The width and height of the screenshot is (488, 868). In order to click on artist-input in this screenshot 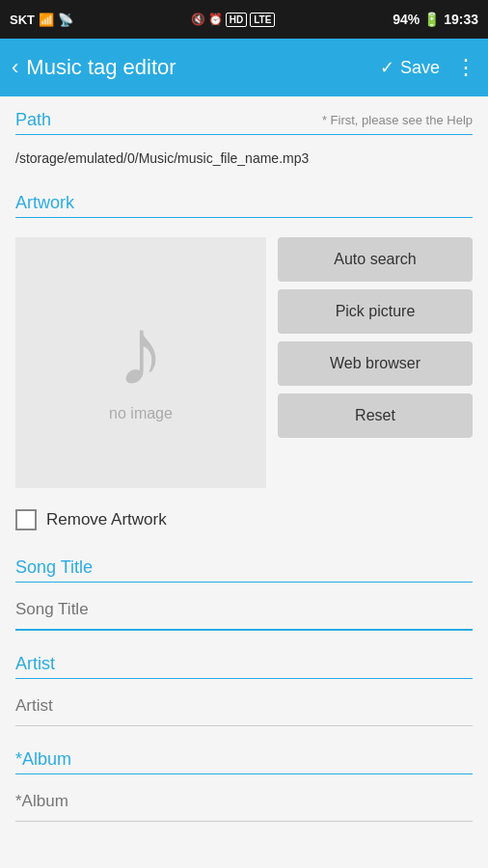, I will do `click(244, 706)`.